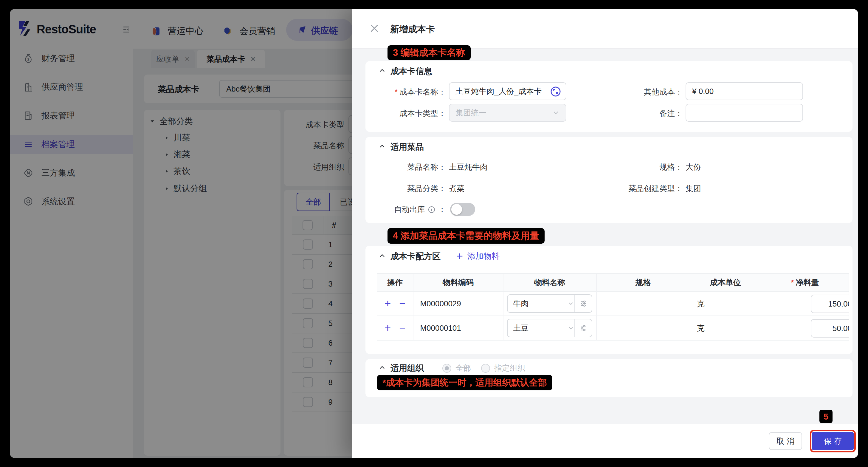  I want to click on annotation-step5: 5, so click(826, 416).